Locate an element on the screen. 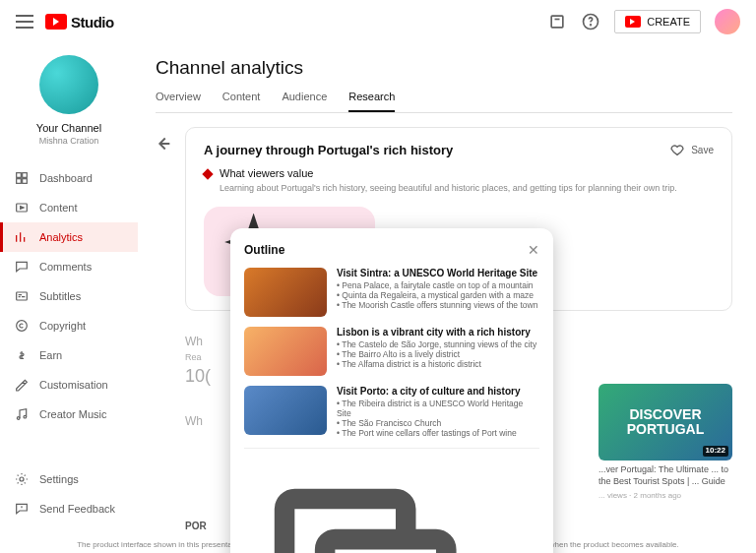  outline-section: Lisbon is a vibrant city with a rich his… is located at coordinates (392, 351).